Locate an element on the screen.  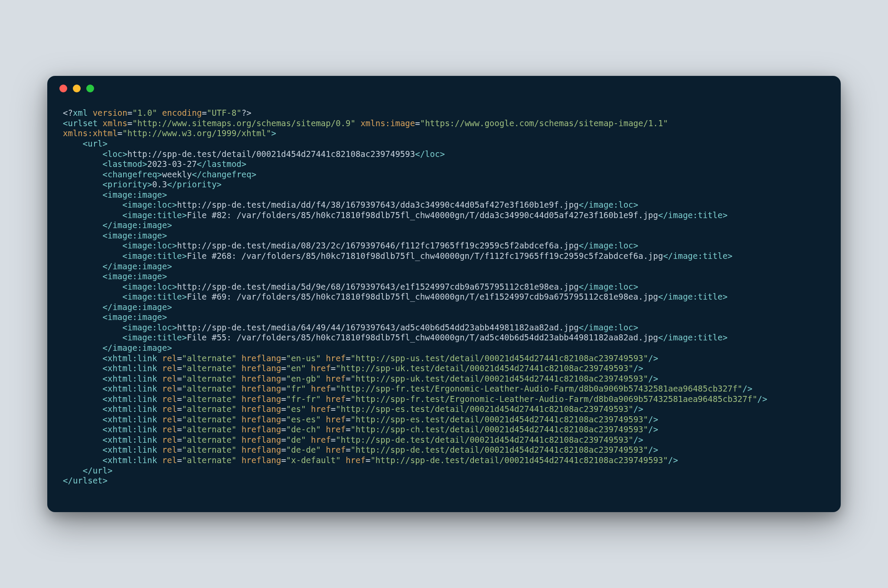
minimize-icon is located at coordinates (77, 88).